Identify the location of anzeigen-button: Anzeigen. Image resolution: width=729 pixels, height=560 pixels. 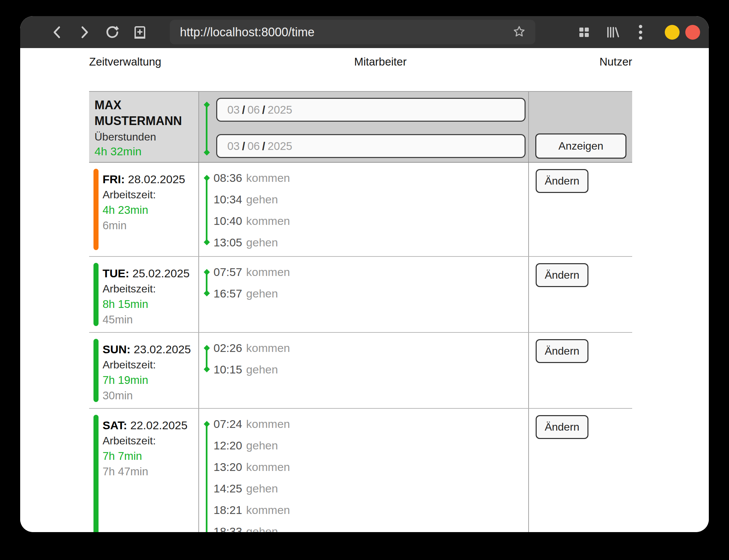
(581, 146).